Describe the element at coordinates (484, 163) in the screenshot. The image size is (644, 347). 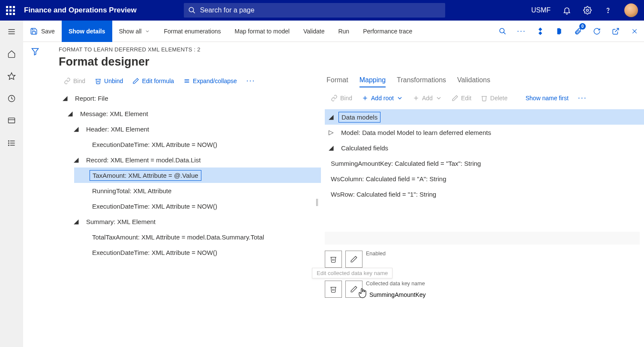
I see `tree-node-summing-key: SummingAmountKey: Calculated field = "Ta…` at that location.